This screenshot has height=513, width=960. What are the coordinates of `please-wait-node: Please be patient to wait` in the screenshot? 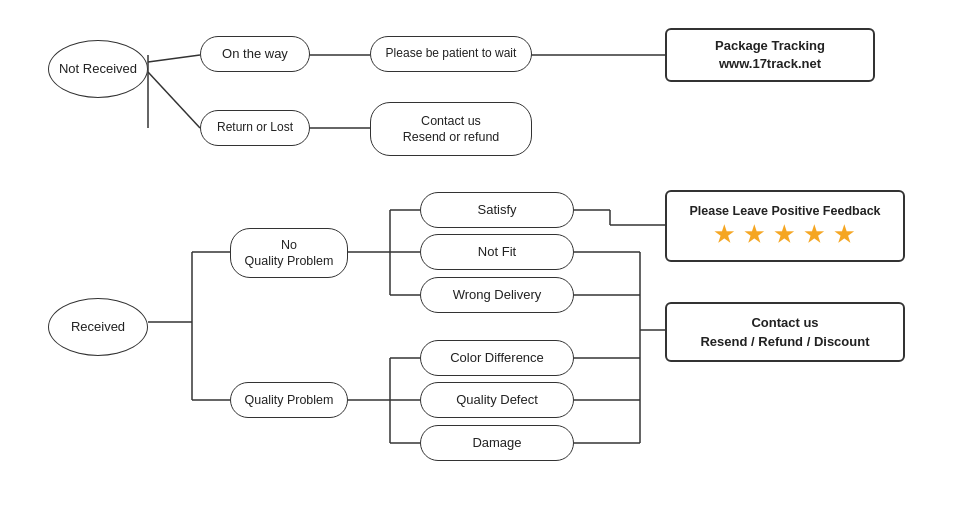 It's located at (451, 54).